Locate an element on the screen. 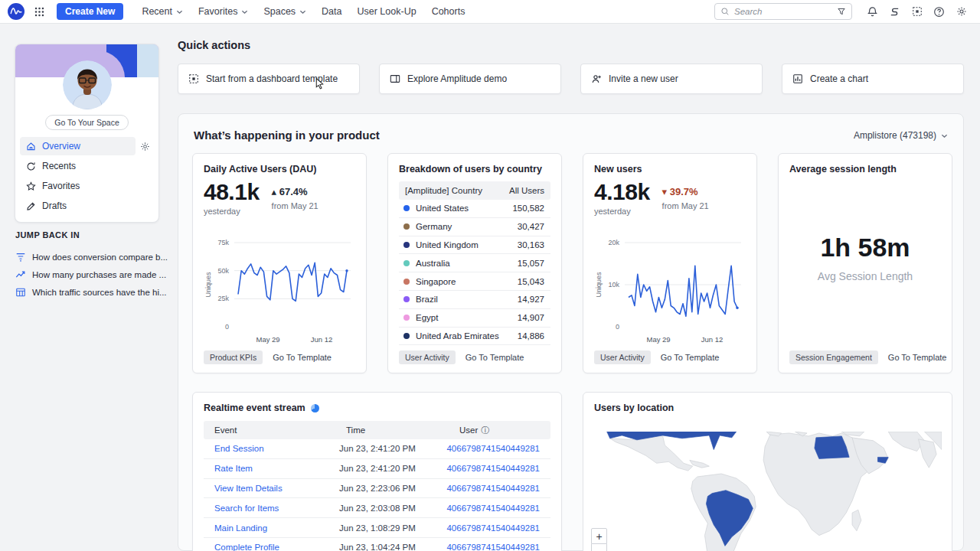 This screenshot has width=980, height=551. info-icon: ⓘ is located at coordinates (485, 430).